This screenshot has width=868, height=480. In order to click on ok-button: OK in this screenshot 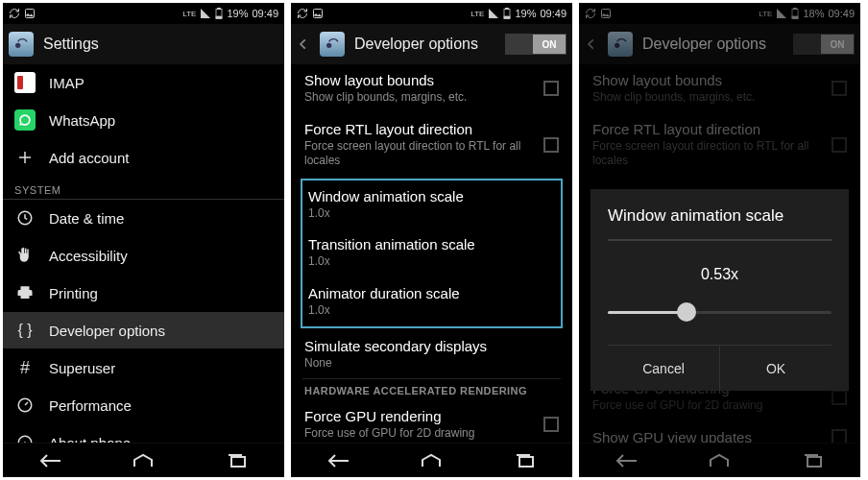, I will do `click(776, 369)`.